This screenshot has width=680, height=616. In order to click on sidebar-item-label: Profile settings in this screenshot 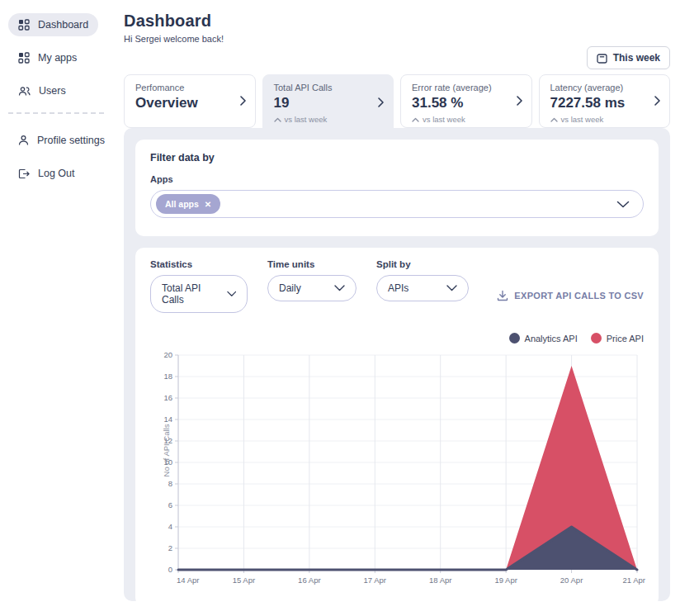, I will do `click(71, 140)`.